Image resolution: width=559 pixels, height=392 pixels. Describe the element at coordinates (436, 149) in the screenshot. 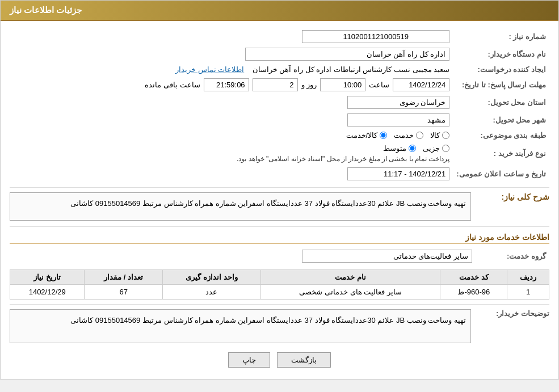

I see `process-option-jozi: جزیی` at that location.